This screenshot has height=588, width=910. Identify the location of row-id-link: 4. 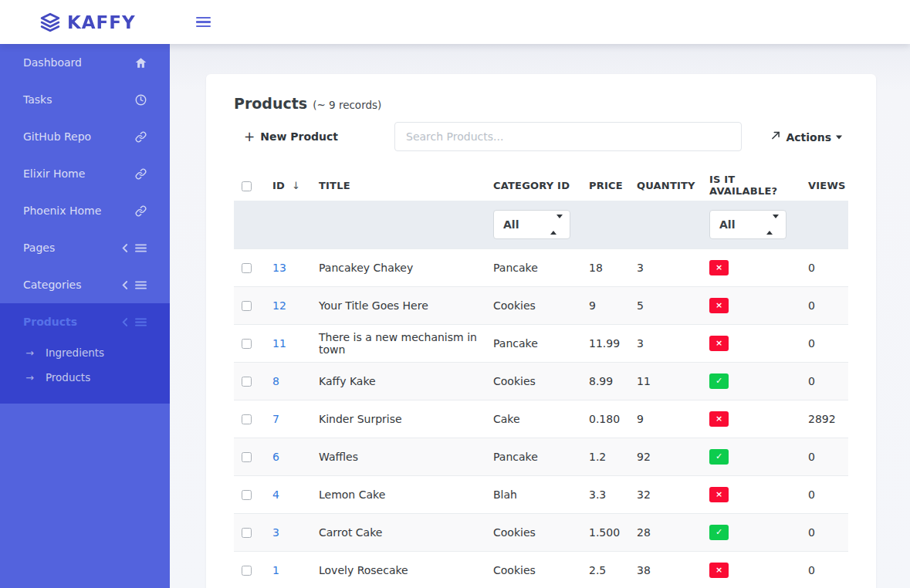
(276, 495).